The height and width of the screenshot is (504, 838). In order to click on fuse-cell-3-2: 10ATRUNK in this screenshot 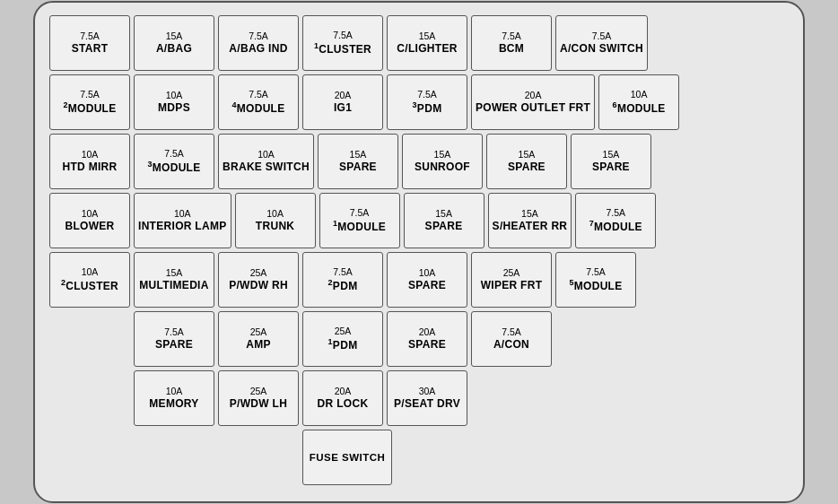, I will do `click(275, 221)`.